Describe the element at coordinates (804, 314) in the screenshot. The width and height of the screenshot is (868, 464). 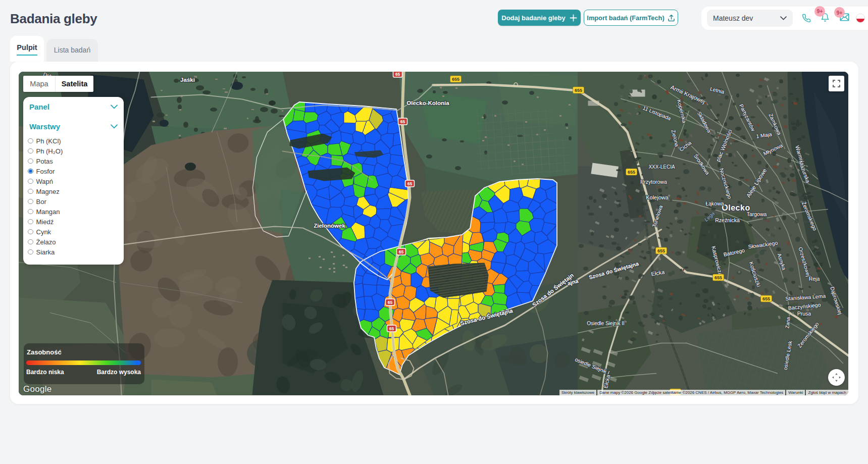
I see `svg-text: Prusa` at that location.